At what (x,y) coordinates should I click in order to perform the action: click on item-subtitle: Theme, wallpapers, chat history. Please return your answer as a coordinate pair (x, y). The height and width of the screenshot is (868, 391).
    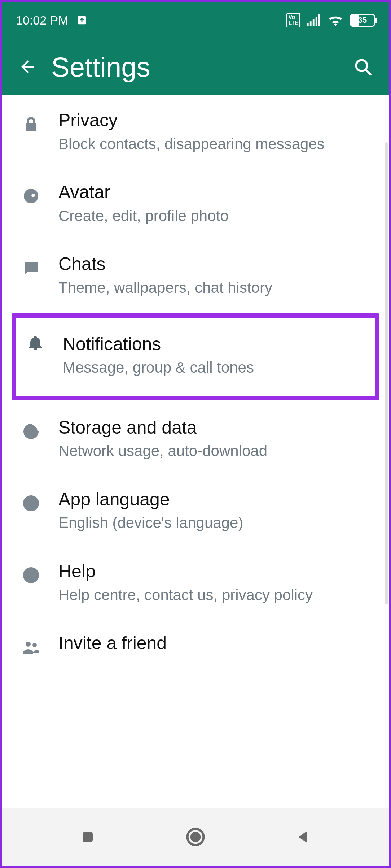
    Looking at the image, I should click on (215, 288).